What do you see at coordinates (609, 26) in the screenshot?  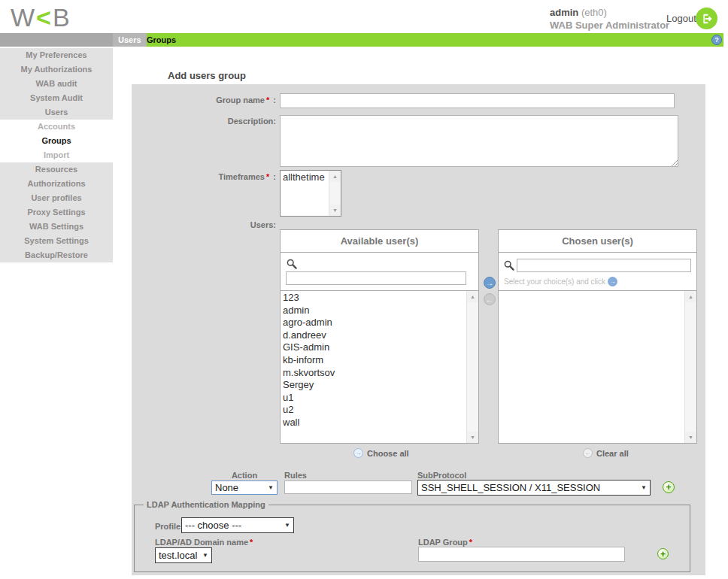 I see `user-role: WAB Super Administrator` at bounding box center [609, 26].